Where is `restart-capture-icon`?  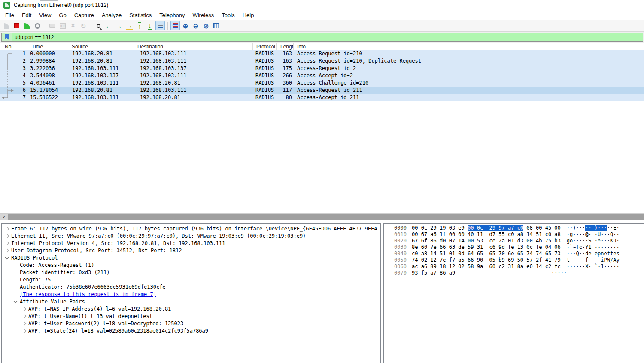 restart-capture-icon is located at coordinates (27, 26).